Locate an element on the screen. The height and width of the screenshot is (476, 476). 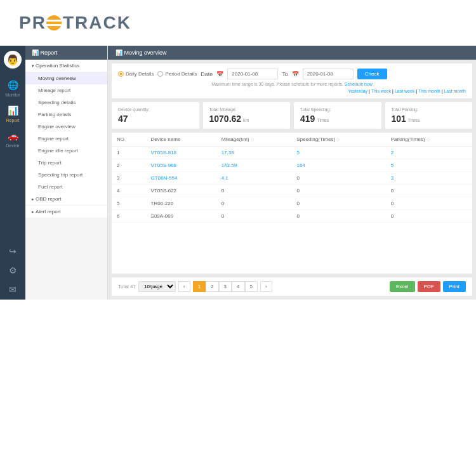
cell-link: 143.59 is located at coordinates (229, 165).